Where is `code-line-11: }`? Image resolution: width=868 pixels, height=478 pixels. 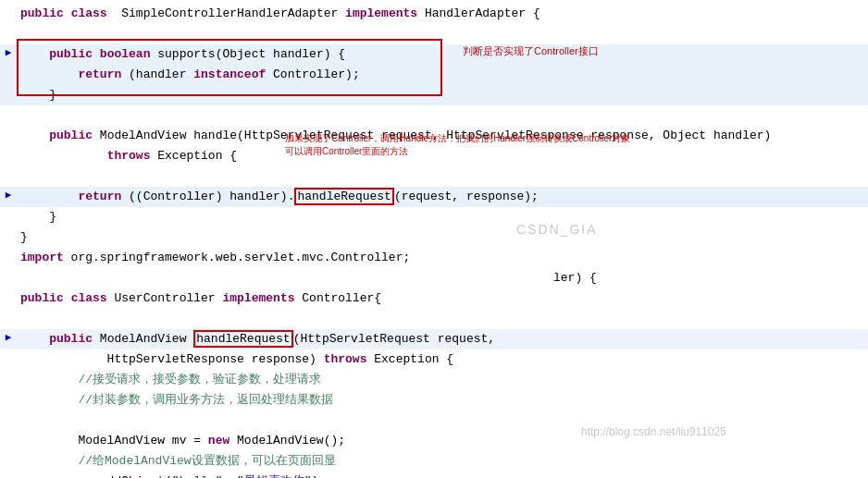 code-line-11: } is located at coordinates (434, 217).